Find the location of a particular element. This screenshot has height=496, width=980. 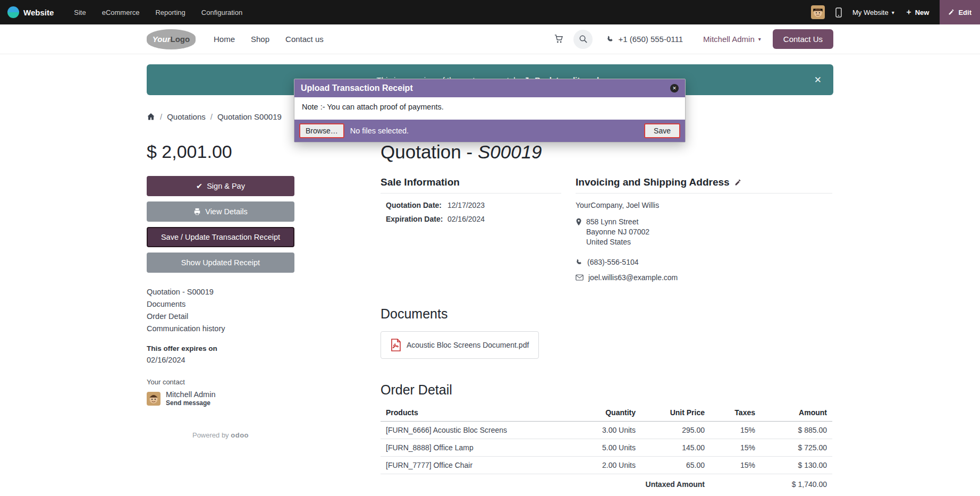

address-email: joel.willis63@example.com is located at coordinates (633, 278).